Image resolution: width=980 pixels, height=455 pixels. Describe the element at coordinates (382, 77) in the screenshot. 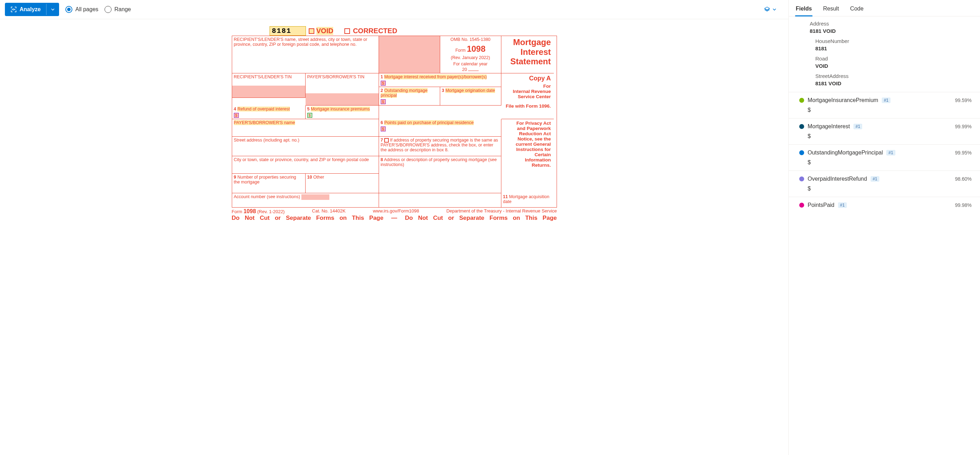

I see `box1-no: 1` at that location.